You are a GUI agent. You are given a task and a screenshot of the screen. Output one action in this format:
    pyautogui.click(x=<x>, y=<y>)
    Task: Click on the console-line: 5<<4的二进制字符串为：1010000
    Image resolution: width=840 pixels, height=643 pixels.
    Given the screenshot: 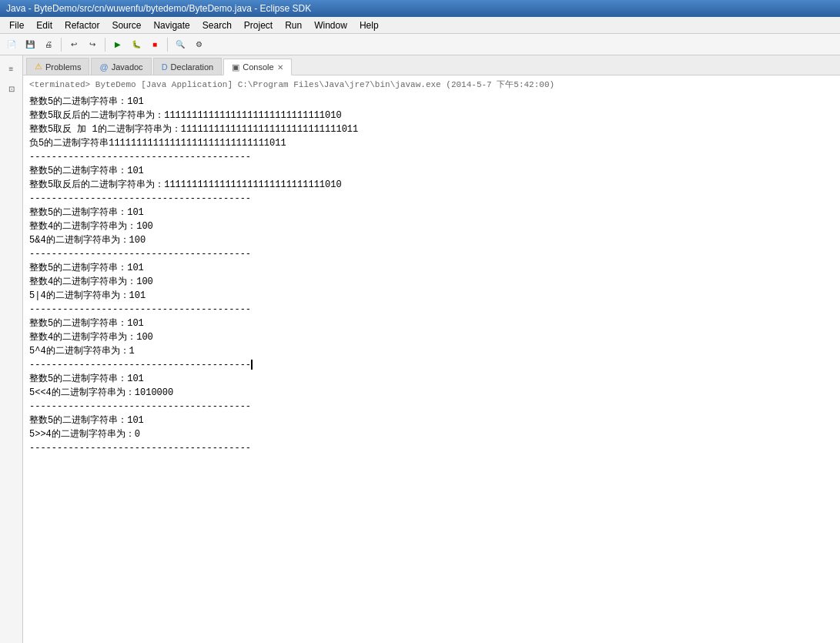 What is the action you would take?
    pyautogui.click(x=431, y=393)
    